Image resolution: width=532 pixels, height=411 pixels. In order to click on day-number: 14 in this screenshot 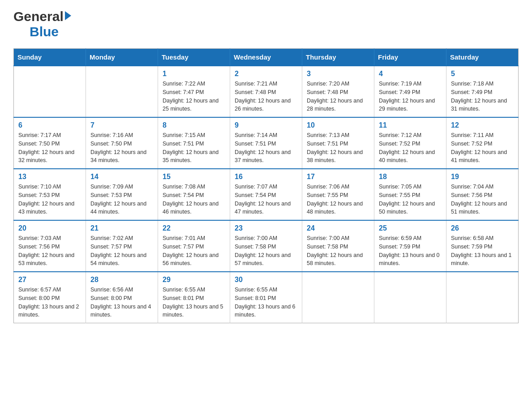, I will do `click(122, 177)`.